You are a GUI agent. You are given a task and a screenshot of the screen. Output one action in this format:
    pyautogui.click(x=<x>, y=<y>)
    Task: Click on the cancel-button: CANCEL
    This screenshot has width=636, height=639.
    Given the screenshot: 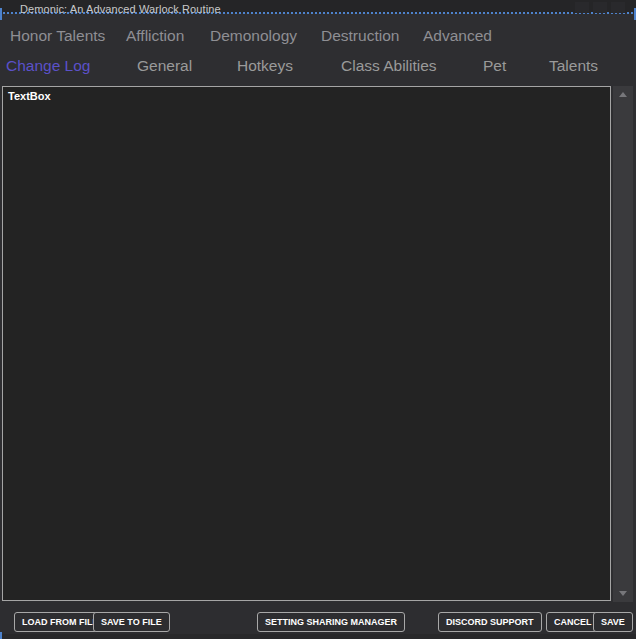 What is the action you would take?
    pyautogui.click(x=573, y=622)
    